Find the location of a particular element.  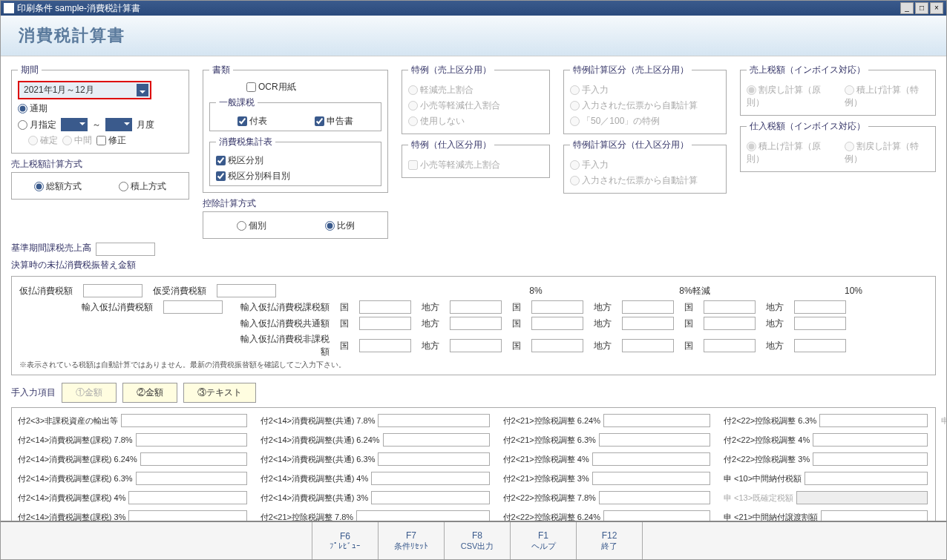

manual-item-label: 付2<14>消費税調整(共通) 4% is located at coordinates (315, 479).